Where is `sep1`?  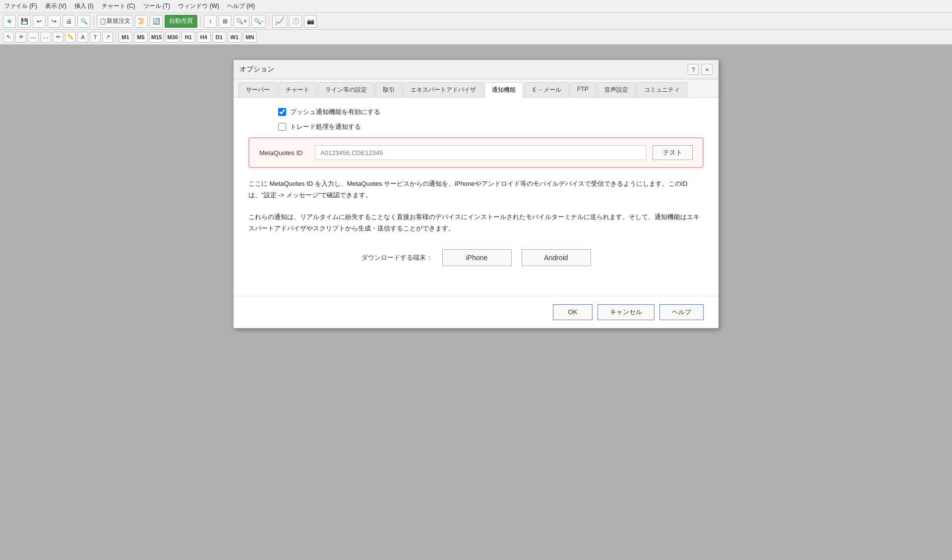 sep1 is located at coordinates (93, 21).